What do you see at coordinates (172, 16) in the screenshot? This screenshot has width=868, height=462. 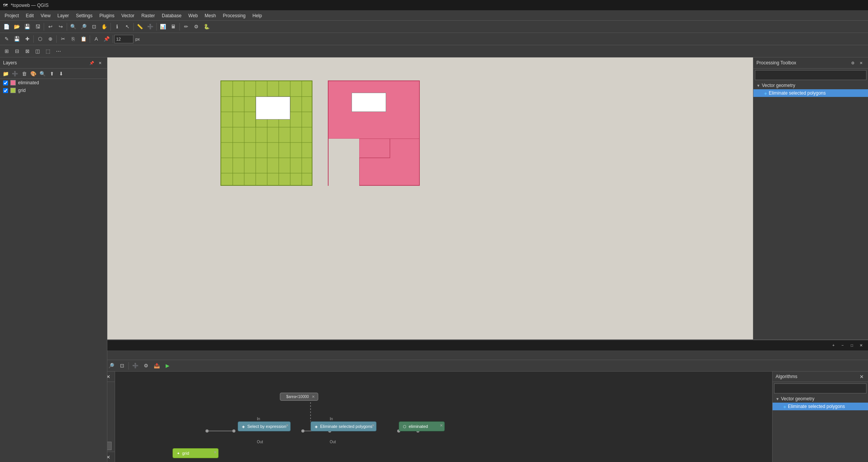 I see `menu-database: Database` at bounding box center [172, 16].